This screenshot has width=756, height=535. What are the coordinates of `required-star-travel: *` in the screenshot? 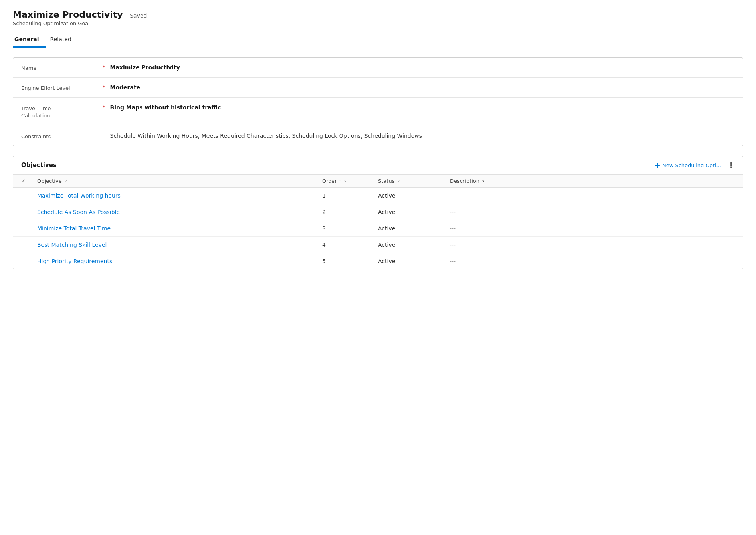 It's located at (104, 107).